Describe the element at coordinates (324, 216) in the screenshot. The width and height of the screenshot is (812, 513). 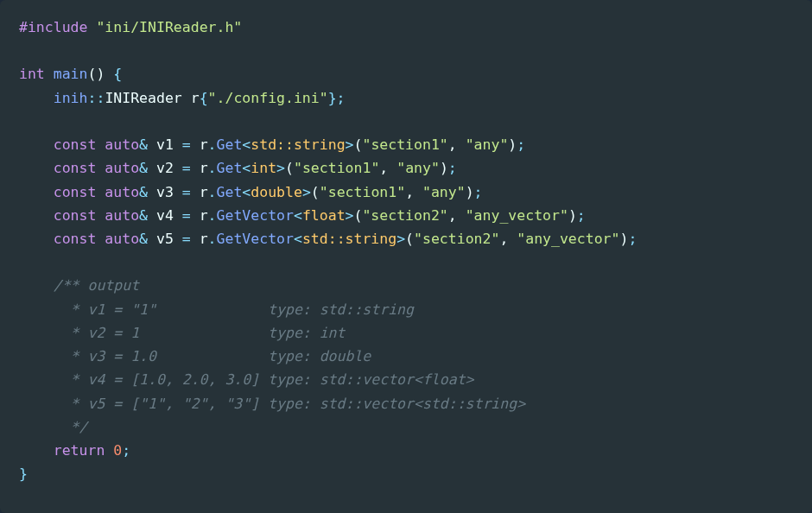
I see `tpl-float: float` at that location.